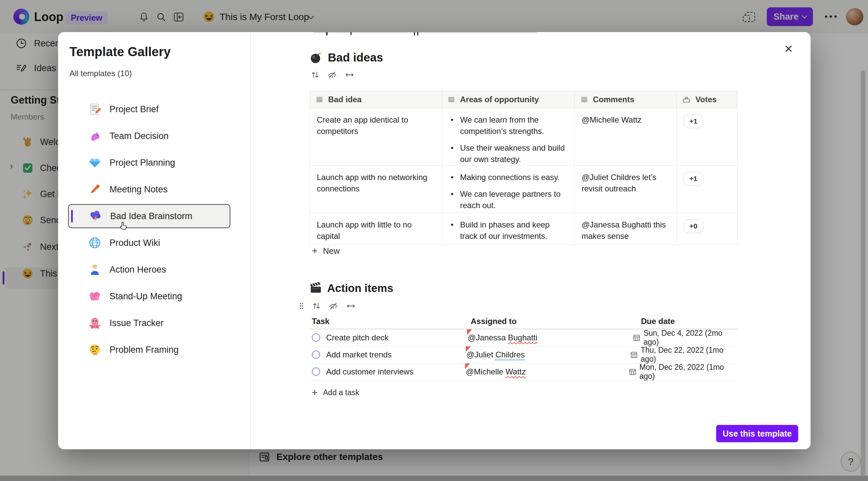 The image size is (868, 481). What do you see at coordinates (135, 243) in the screenshot?
I see `template-label: Product Wiki` at bounding box center [135, 243].